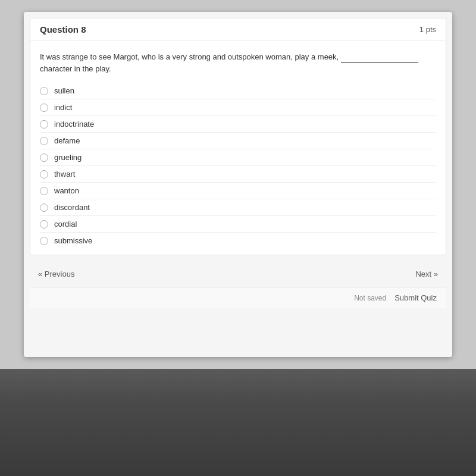 The width and height of the screenshot is (476, 476). I want to click on option-item-opt8: discordant, so click(238, 208).